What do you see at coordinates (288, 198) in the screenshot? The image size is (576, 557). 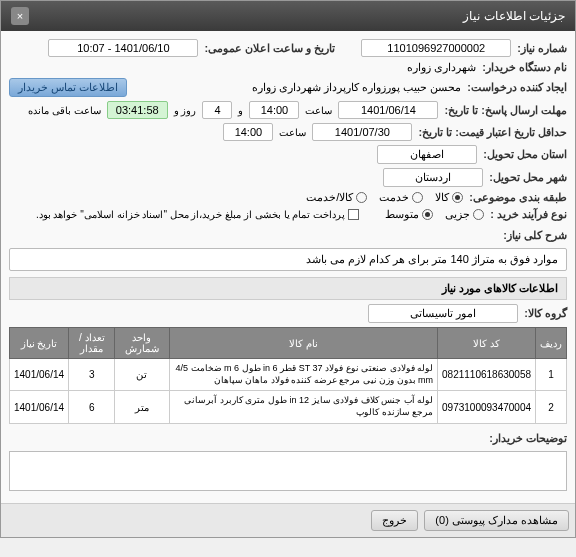 I see `row-category: طبقه بندی موضوعی: کالا خدمت کالا/خدمت` at bounding box center [288, 198].